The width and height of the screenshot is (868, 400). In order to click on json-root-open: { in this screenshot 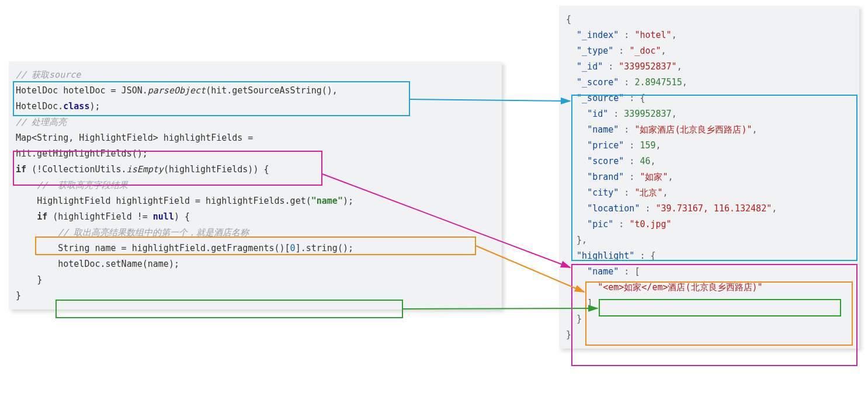, I will do `click(569, 19)`.